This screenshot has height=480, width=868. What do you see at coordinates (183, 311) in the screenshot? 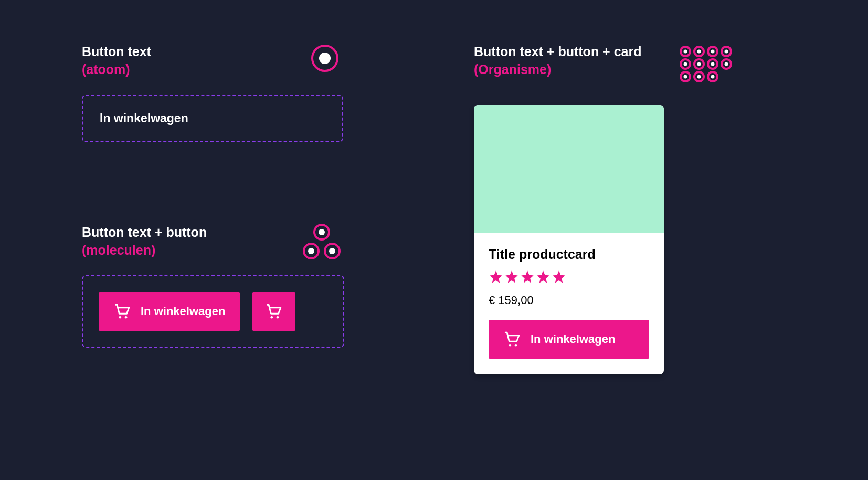
I see `add-to-cart-button-label: In winkelwagen` at bounding box center [183, 311].